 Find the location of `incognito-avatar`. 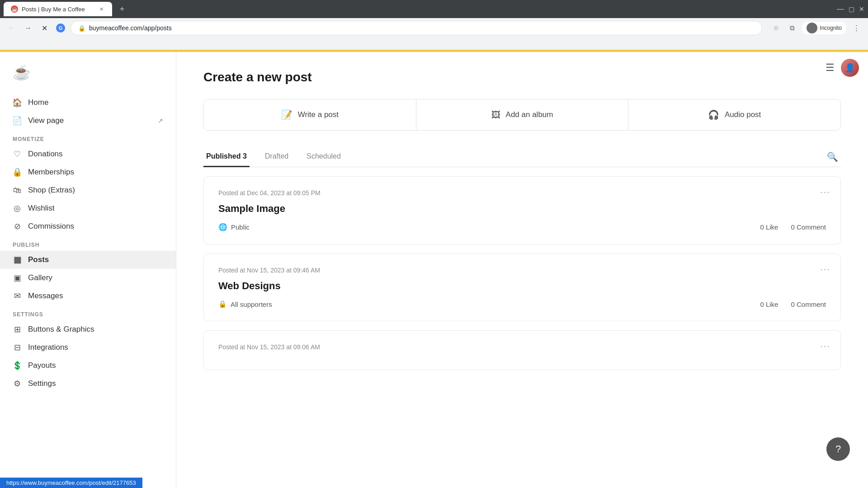

incognito-avatar is located at coordinates (812, 28).